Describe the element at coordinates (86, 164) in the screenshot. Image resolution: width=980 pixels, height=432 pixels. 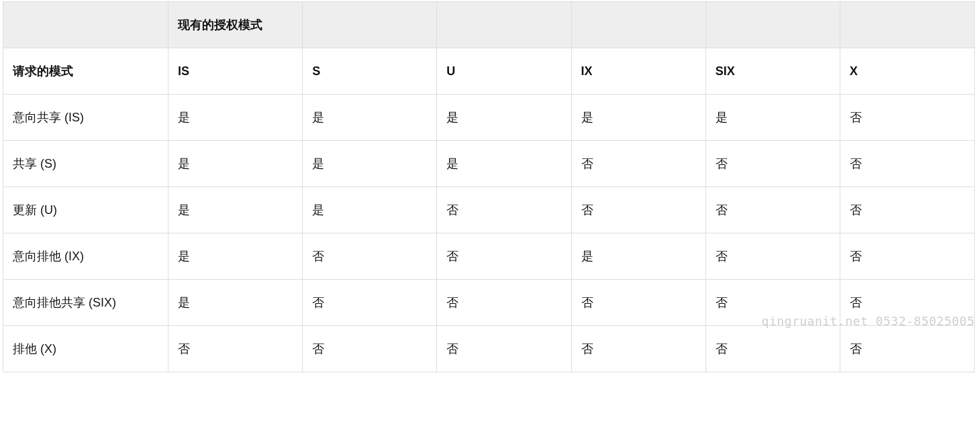
I see `row-label: 共享 (S)` at that location.